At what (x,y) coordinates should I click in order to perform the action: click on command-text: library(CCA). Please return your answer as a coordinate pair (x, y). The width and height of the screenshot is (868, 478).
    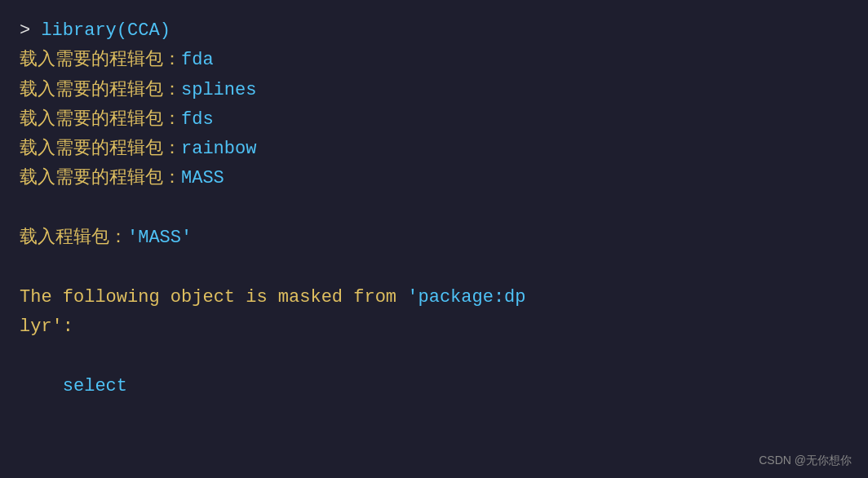
    Looking at the image, I should click on (105, 31).